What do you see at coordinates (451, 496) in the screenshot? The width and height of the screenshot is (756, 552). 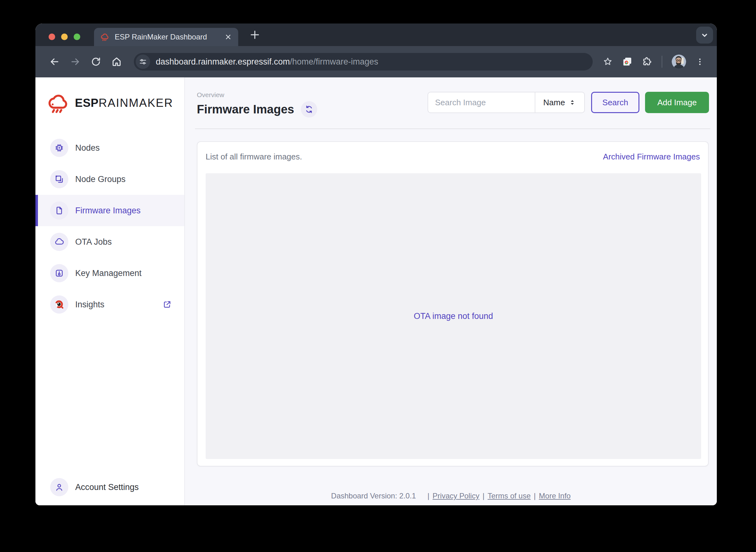 I see `dashboard-footer: Dashboard Version: 2.0.1 |Privacy Policy…` at bounding box center [451, 496].